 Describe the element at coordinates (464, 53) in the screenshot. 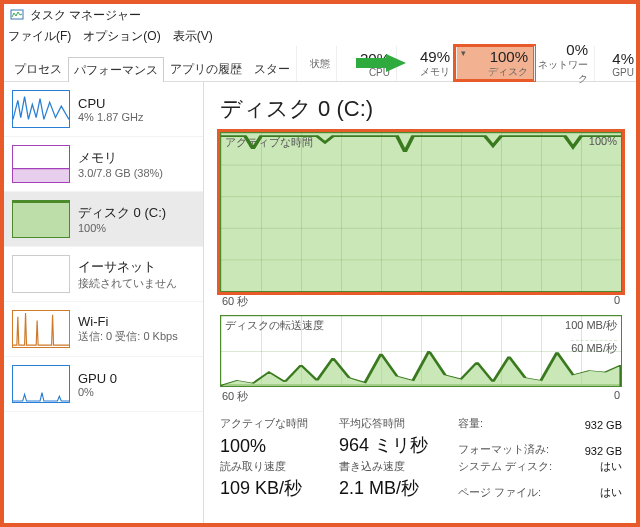

I see `chevron-down-icon: ▾` at that location.